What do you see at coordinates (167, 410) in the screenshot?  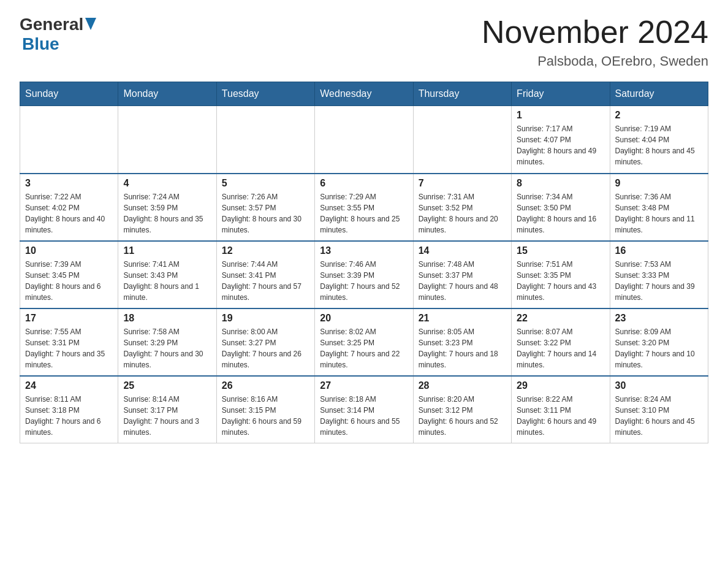 I see `calendar-cell-w5-d2: 25Sunrise: 8:14 AMSunset: 3:17 PMDayligh…` at bounding box center [167, 410].